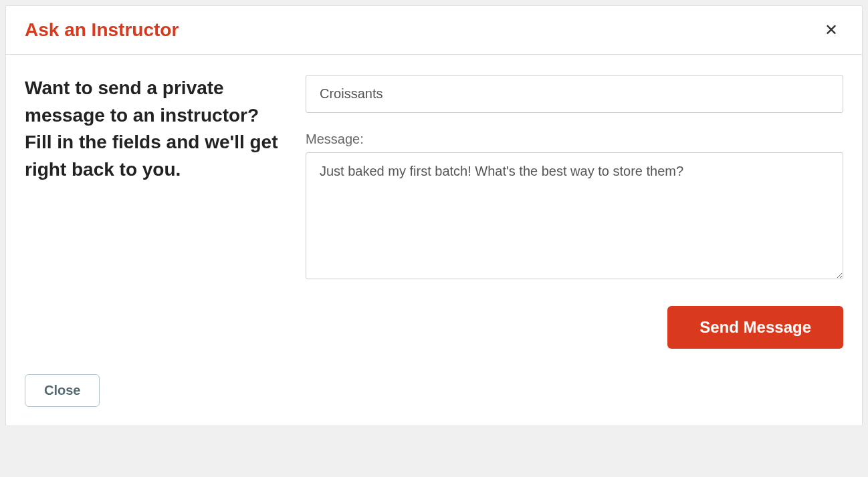 The image size is (868, 477). Describe the element at coordinates (574, 139) in the screenshot. I see `message-label: Message:` at that location.